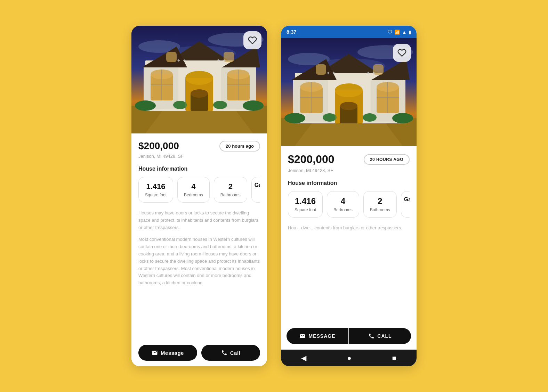  What do you see at coordinates (155, 353) in the screenshot?
I see `message-icon-left` at bounding box center [155, 353].